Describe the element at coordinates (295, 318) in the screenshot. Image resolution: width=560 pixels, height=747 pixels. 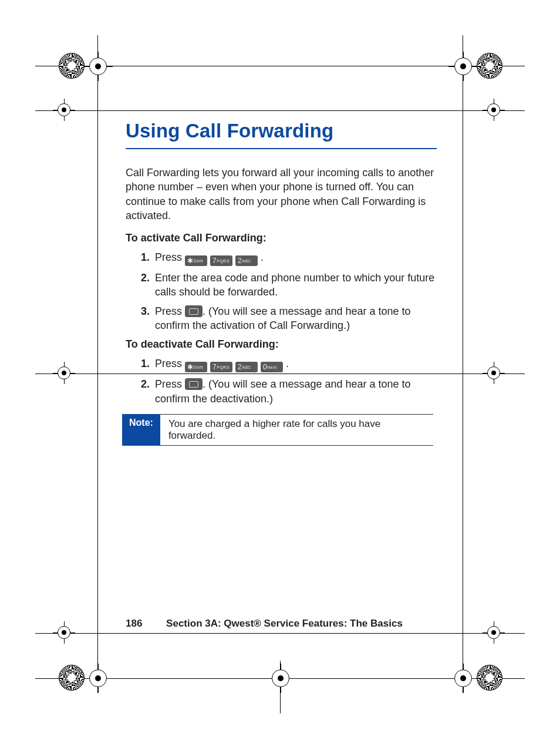
I see `activate-step-3: Press . (You will see a message and hear…` at that location.